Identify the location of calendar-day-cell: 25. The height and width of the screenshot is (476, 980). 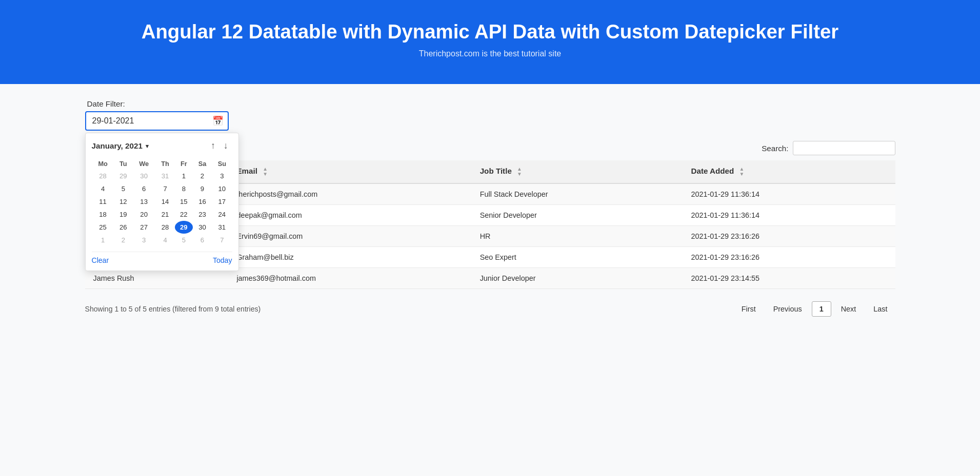
(103, 227).